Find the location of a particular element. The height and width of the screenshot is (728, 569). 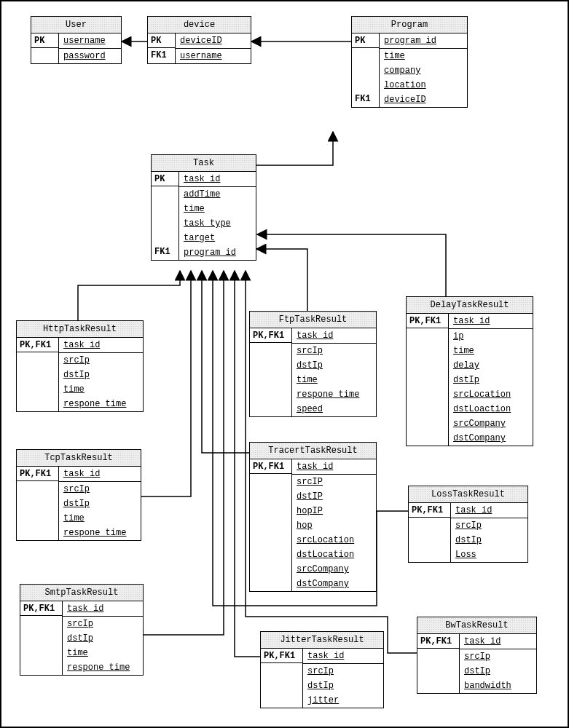

field: addTime is located at coordinates (217, 194).